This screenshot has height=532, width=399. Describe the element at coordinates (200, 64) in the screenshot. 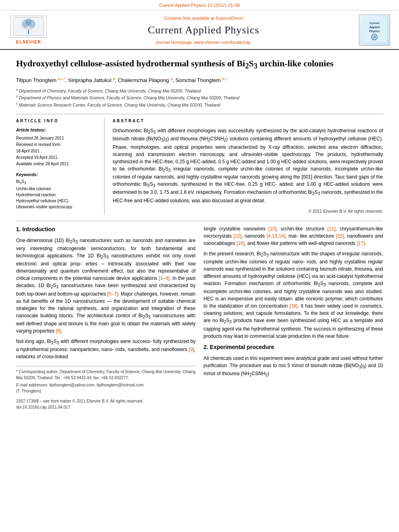

I see `article-title: Hydroxyethyl cellulose-assisted hydrothe…` at that location.